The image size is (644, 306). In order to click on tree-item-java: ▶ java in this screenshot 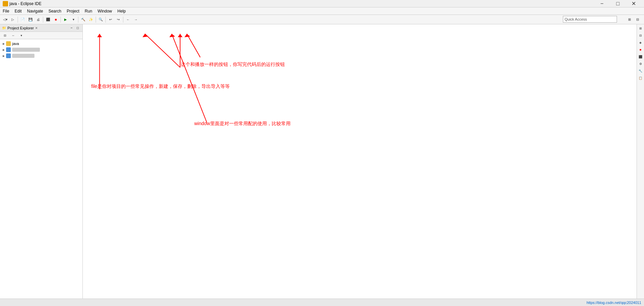, I will do `click(41, 44)`.